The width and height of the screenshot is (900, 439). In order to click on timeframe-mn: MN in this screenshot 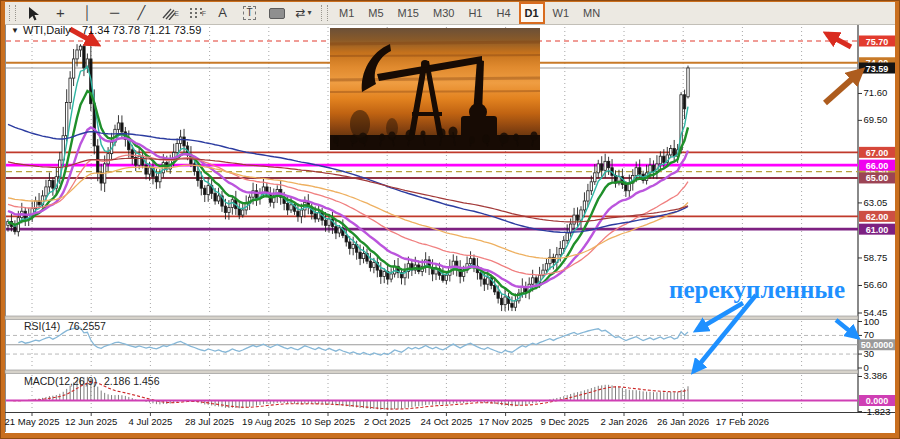, I will do `click(592, 13)`.